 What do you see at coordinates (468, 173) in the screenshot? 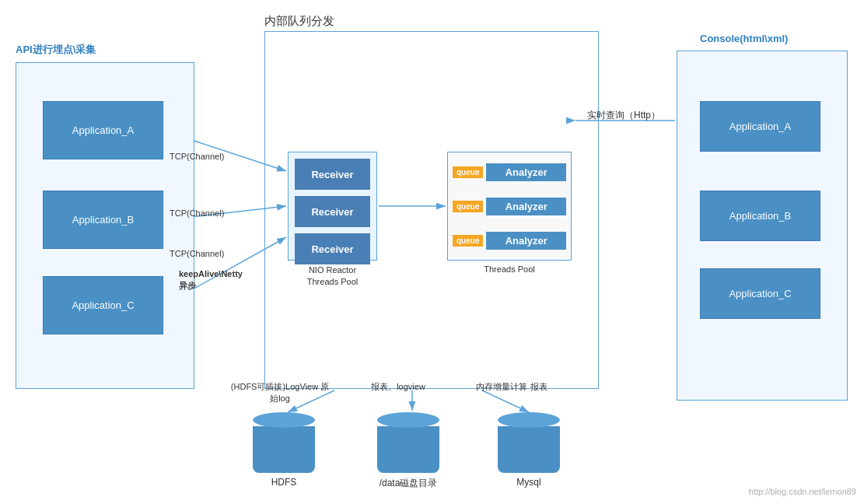
I see `queue-badge-1: queue` at bounding box center [468, 173].